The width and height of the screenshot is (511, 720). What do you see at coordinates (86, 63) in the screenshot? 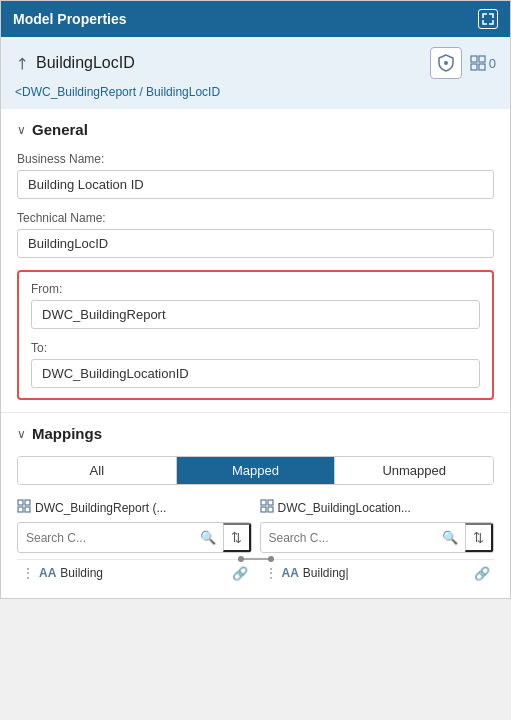
I see `entity-name: BuildingLocID` at bounding box center [86, 63].